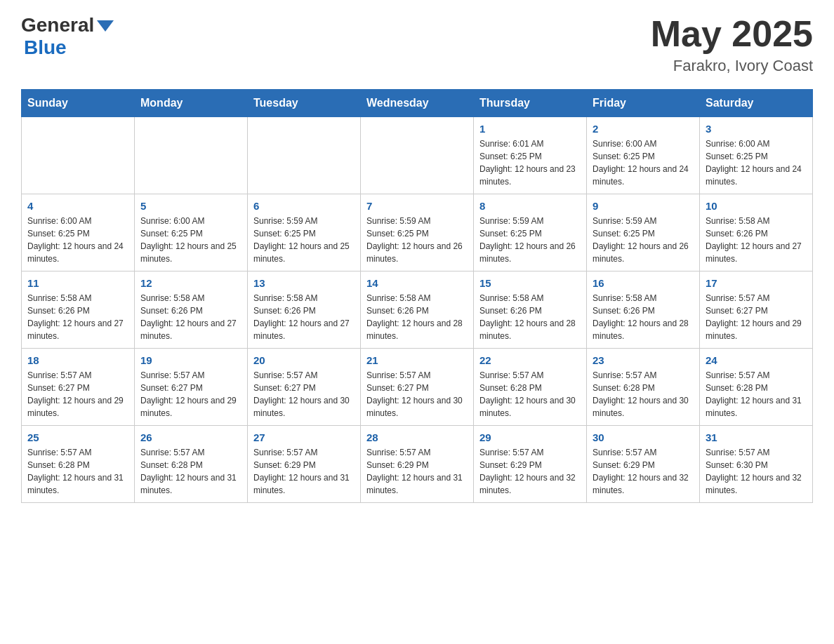 This screenshot has height=644, width=834. I want to click on day-number: 25, so click(78, 438).